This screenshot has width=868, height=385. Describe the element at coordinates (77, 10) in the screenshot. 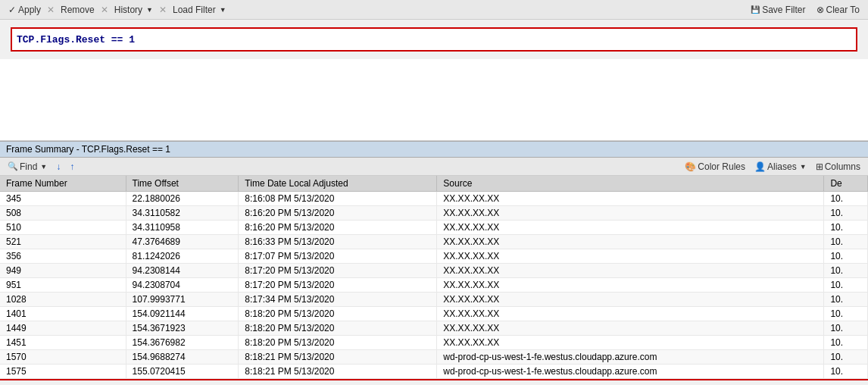

I see `remove-button: Remove` at that location.